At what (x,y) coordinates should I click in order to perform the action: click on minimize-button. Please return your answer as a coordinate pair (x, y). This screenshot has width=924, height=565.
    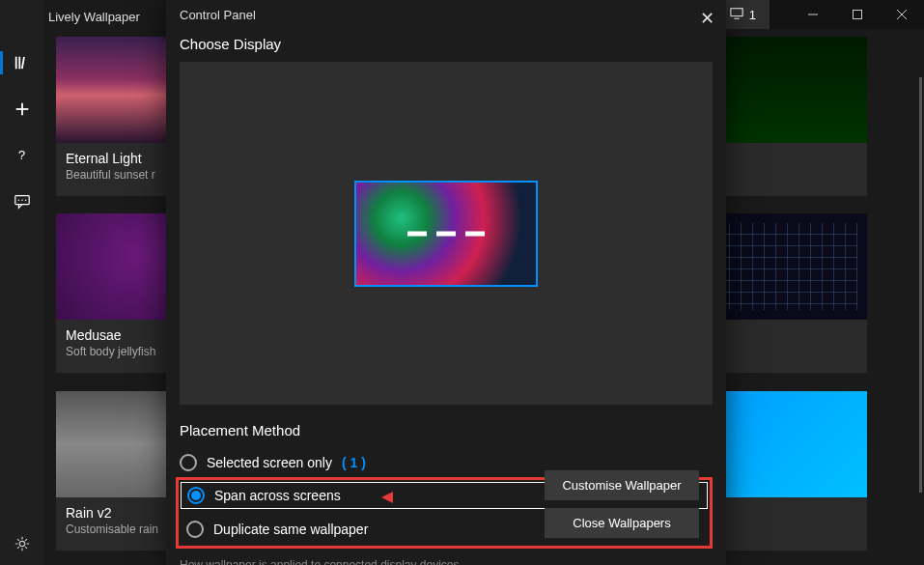
    Looking at the image, I should click on (813, 14).